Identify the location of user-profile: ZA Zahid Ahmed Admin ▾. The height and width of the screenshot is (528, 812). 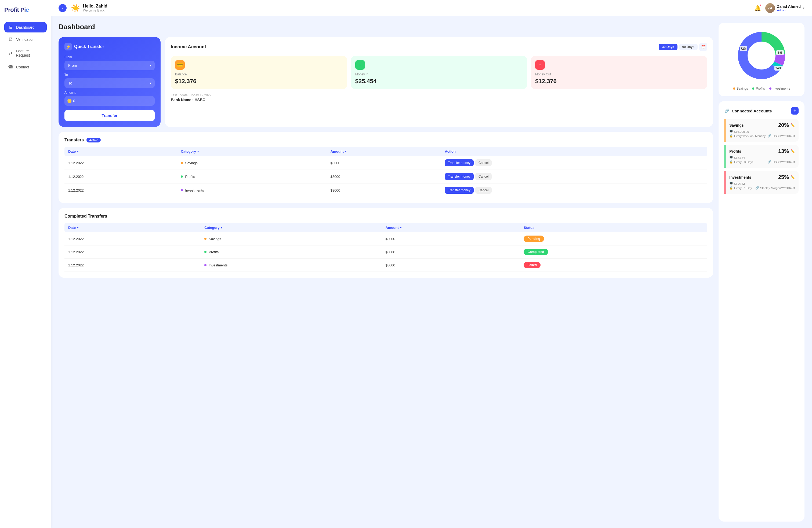
(785, 8).